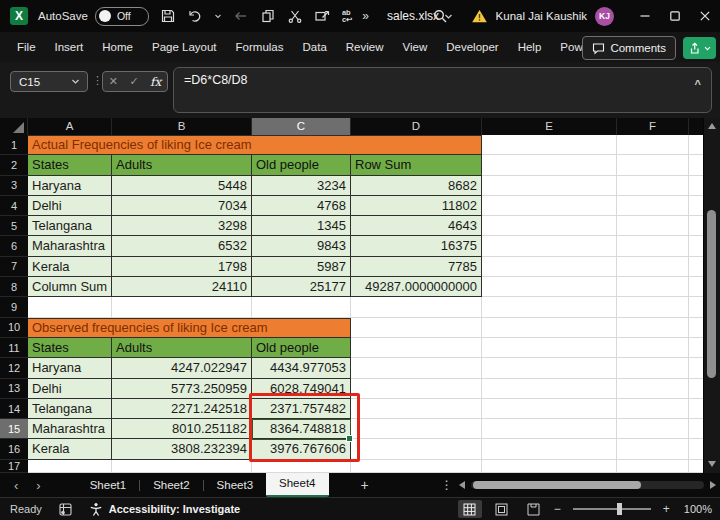 The image size is (720, 520). Describe the element at coordinates (218, 16) in the screenshot. I see `undo-dropdown-icon` at that location.